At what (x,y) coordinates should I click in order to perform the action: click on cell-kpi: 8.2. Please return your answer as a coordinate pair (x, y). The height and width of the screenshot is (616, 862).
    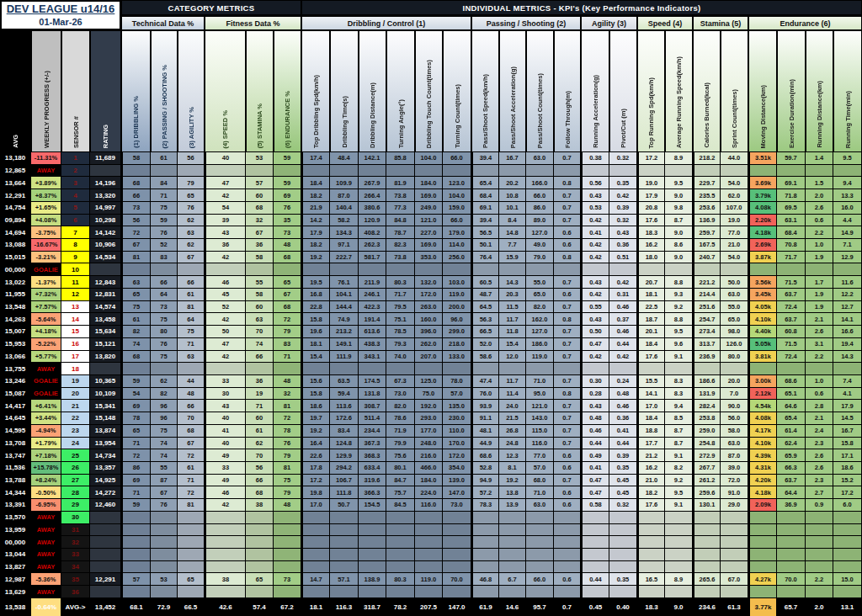
    Looking at the image, I should click on (678, 468).